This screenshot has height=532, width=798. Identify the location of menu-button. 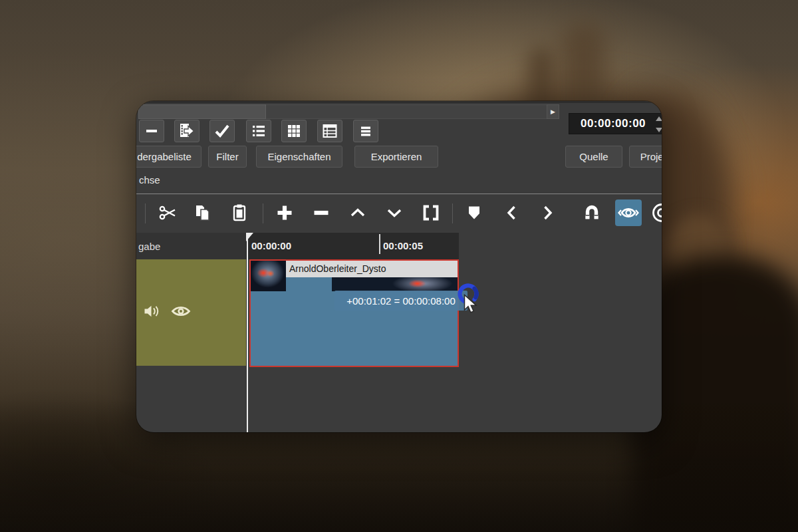
(366, 131).